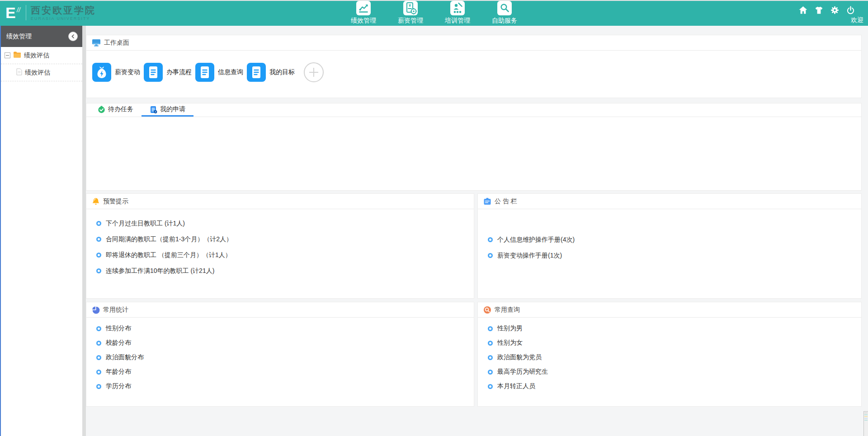 This screenshot has height=436, width=868. Describe the element at coordinates (273, 72) in the screenshot. I see `shortcut-my-goals: 我的目标` at that location.